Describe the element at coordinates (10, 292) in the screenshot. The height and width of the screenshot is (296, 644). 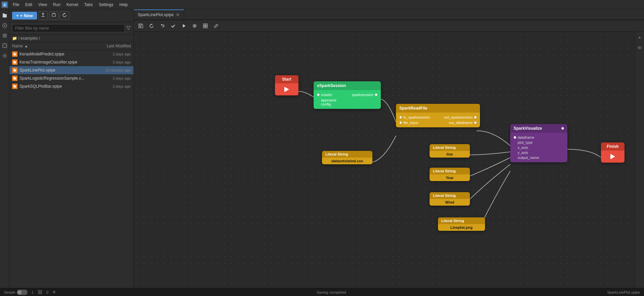
I see `mode-label: Simple` at that location.